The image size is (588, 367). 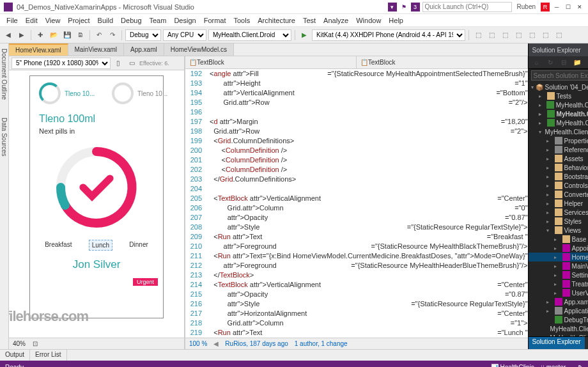 What do you see at coordinates (559, 176) in the screenshot?
I see `tree-item: ▸Bootstrap` at bounding box center [559, 176].